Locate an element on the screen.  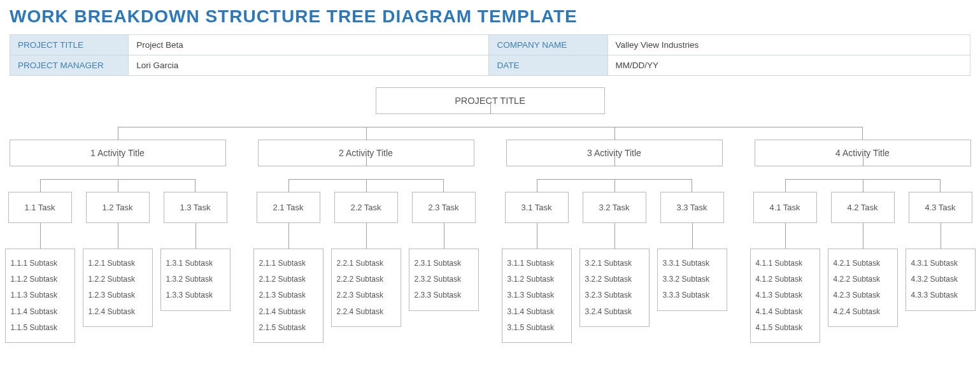
subtask-item: 2.1.2 Subtask is located at coordinates (288, 279).